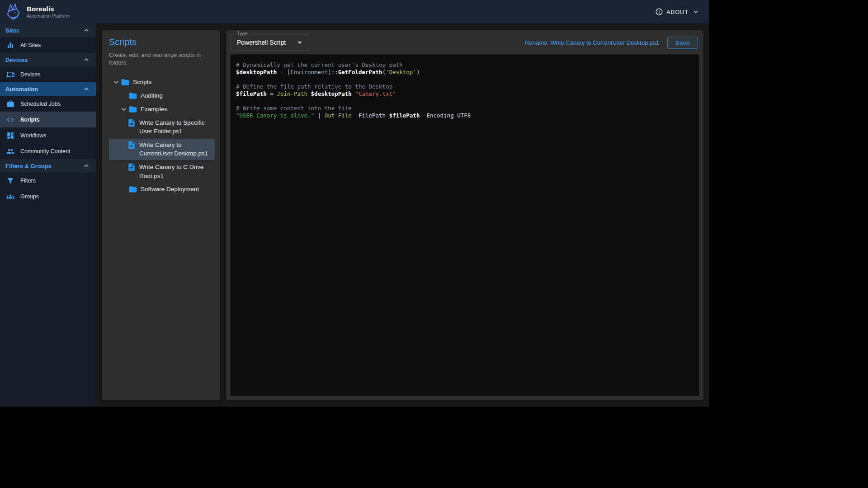 The height and width of the screenshot is (488, 868). I want to click on sidebar: SitesAll SitesDevicesDevicesAutomationSc…, so click(48, 215).